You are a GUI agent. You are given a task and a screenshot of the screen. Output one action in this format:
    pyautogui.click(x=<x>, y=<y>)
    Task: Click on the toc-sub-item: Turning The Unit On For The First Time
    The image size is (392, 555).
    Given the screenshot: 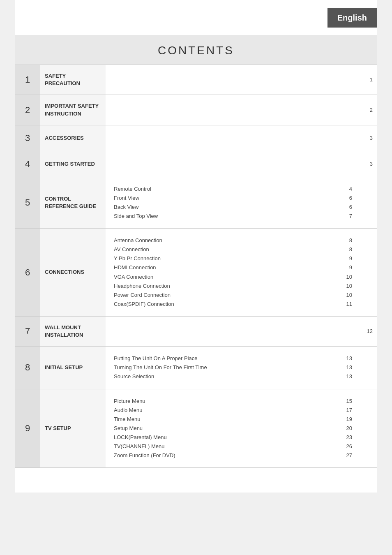 What is the action you would take?
    pyautogui.click(x=226, y=368)
    